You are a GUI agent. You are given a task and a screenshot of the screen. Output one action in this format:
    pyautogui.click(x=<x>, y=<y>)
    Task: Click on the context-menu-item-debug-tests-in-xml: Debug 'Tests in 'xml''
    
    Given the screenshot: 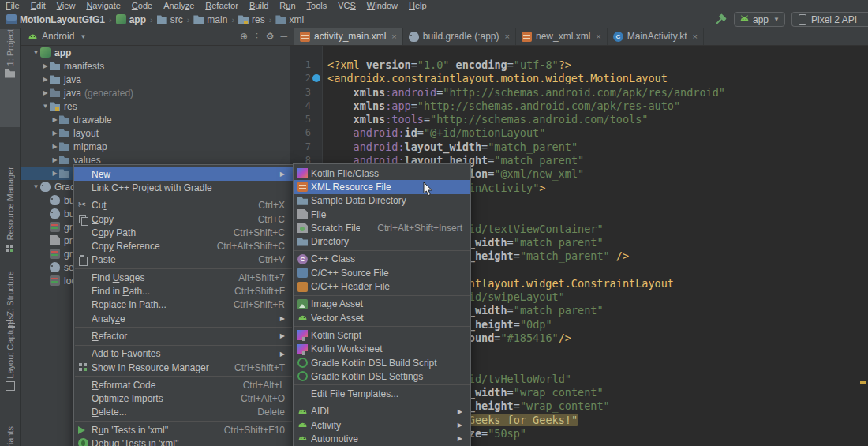 What is the action you would take?
    pyautogui.click(x=183, y=441)
    